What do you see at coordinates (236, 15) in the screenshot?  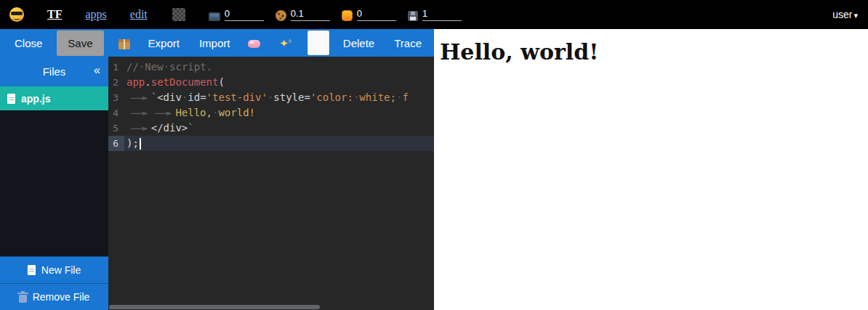 I see `stat-monitor: 0` at bounding box center [236, 15].